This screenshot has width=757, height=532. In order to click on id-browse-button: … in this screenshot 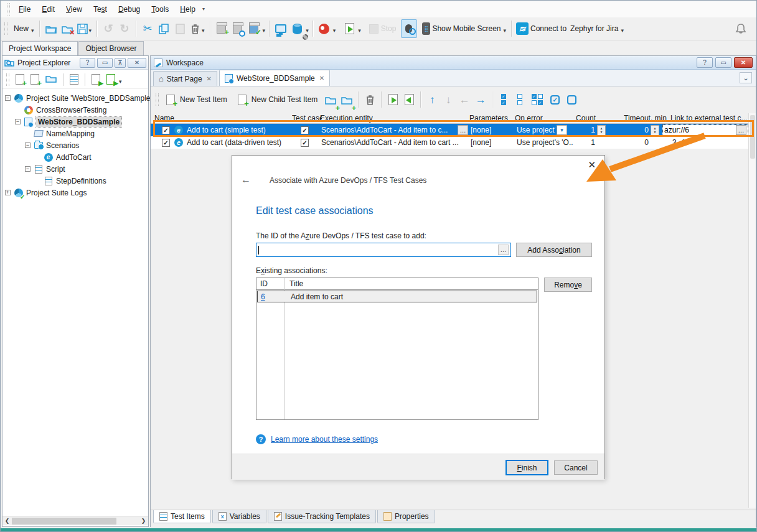, I will do `click(503, 250)`.